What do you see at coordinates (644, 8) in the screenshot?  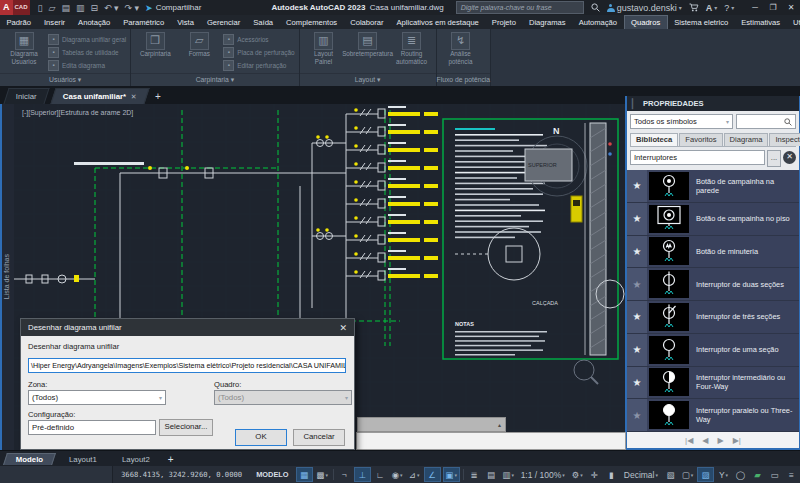 I see `signed-in-user: gustavo.denski▾` at bounding box center [644, 8].